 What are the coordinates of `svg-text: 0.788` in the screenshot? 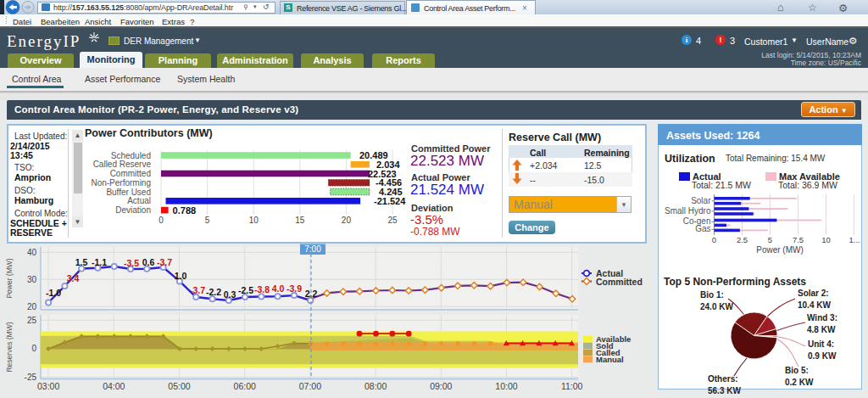 It's located at (185, 210).